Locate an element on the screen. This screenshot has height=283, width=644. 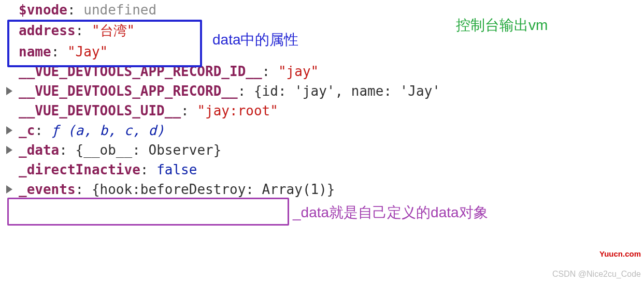
prop-key-direct-inactive: _directInactive is located at coordinates (80, 170).